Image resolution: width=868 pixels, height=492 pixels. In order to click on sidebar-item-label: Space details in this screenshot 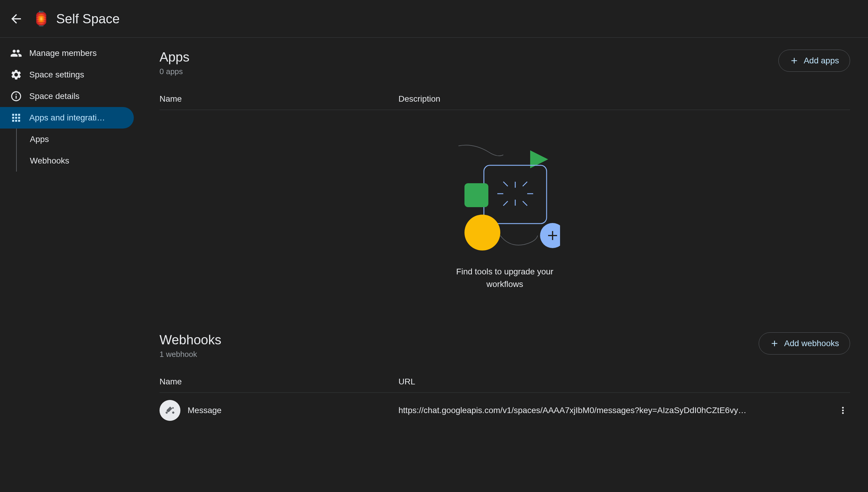, I will do `click(54, 96)`.